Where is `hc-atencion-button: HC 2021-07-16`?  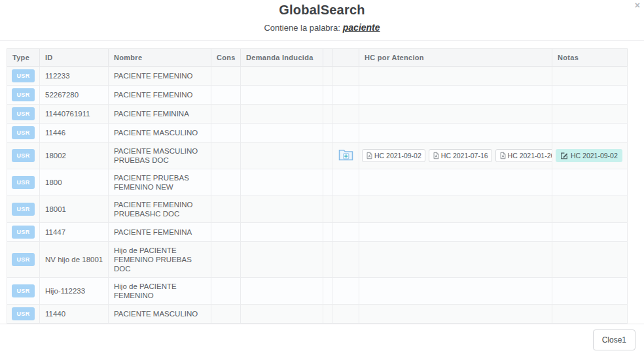
hc-atencion-button: HC 2021-07-16 is located at coordinates (461, 156).